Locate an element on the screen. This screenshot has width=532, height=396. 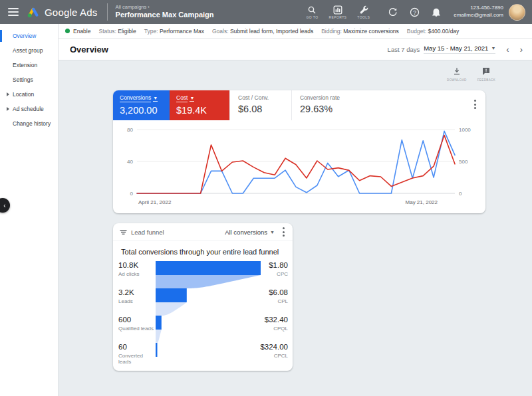
date-range-value: May 15 - May 21, 2021 is located at coordinates (456, 48).